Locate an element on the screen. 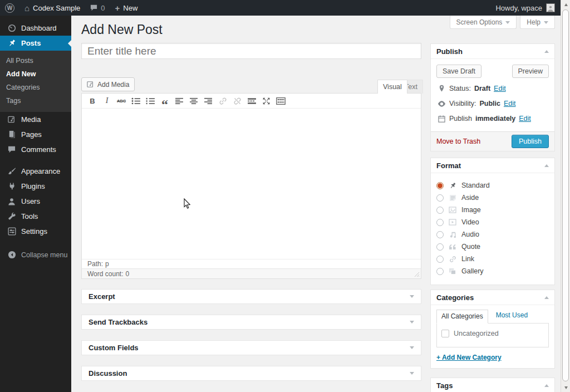 The image size is (570, 392). scroll-down-button is located at coordinates (566, 388).